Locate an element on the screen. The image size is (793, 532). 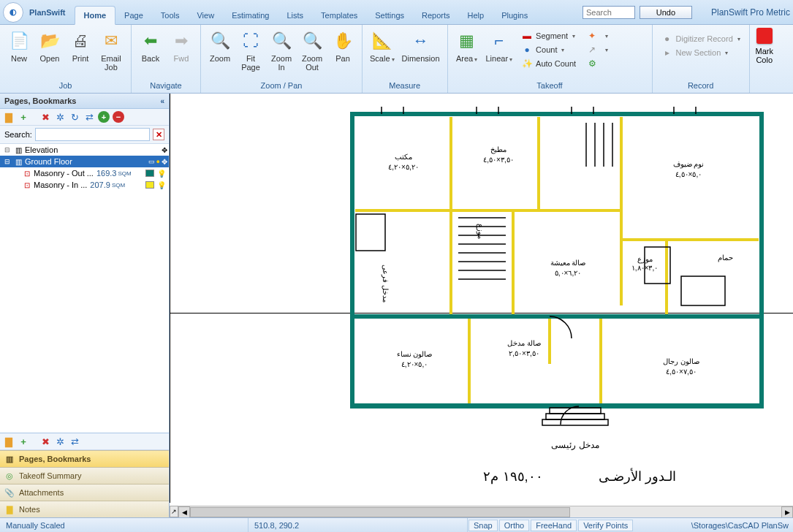
tab-tools: Tools is located at coordinates (170, 15).